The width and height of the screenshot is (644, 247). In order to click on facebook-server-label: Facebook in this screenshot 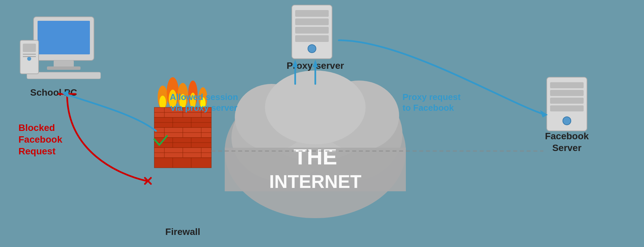, I will do `click(567, 136)`.